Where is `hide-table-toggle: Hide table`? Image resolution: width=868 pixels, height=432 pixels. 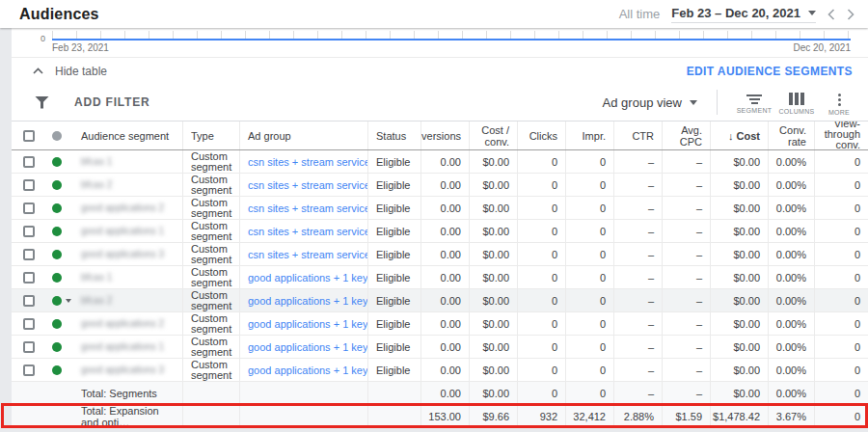 hide-table-toggle: Hide table is located at coordinates (69, 71).